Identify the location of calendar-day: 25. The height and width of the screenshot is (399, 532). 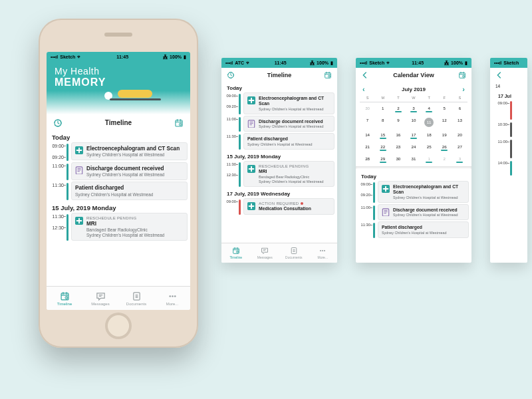
(430, 148).